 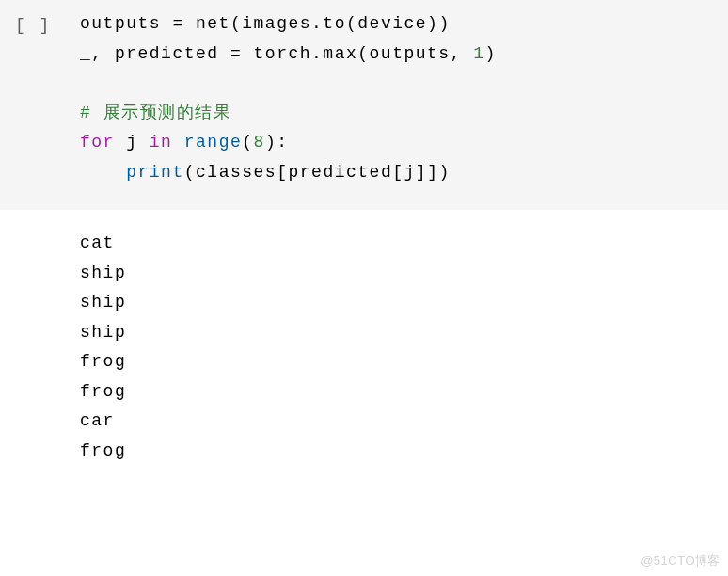 What do you see at coordinates (40, 347) in the screenshot?
I see `output-gutter` at bounding box center [40, 347].